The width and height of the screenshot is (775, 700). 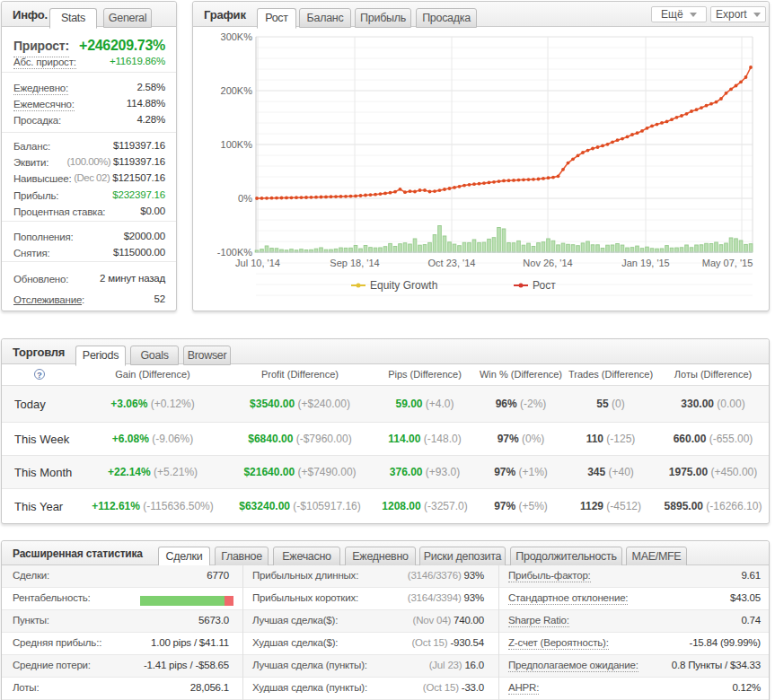 What do you see at coordinates (453, 263) in the screenshot?
I see `svg-text: Oct 23, '14` at bounding box center [453, 263].